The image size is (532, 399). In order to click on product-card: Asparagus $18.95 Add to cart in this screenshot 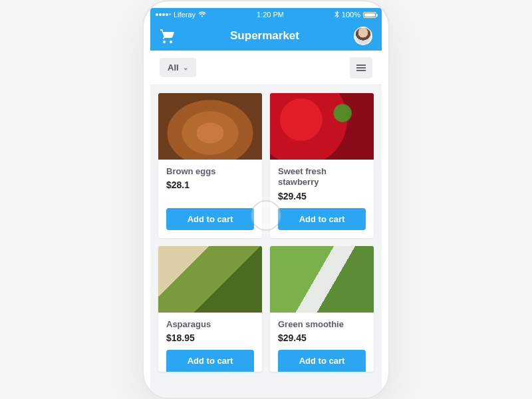, I will do `click(210, 309)`.